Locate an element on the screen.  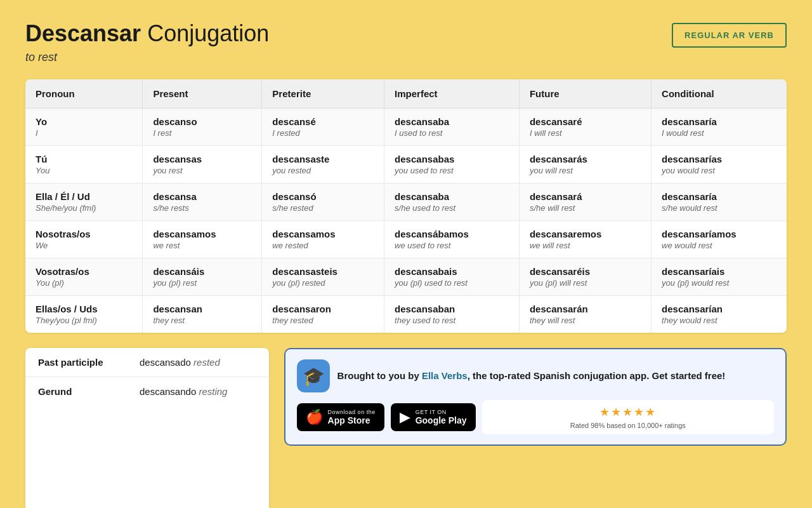
title-section: Descansar Conjugation to rest is located at coordinates (147, 42).